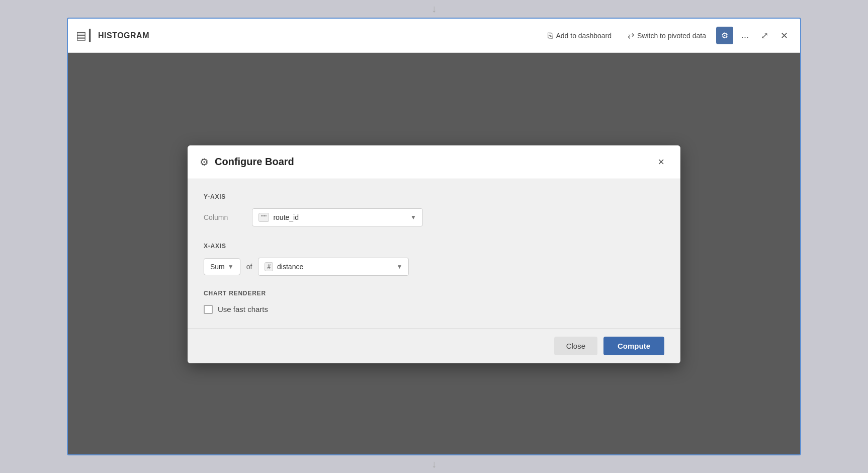  What do you see at coordinates (84, 36) in the screenshot?
I see `histogram-icon: ▤┃` at bounding box center [84, 36].